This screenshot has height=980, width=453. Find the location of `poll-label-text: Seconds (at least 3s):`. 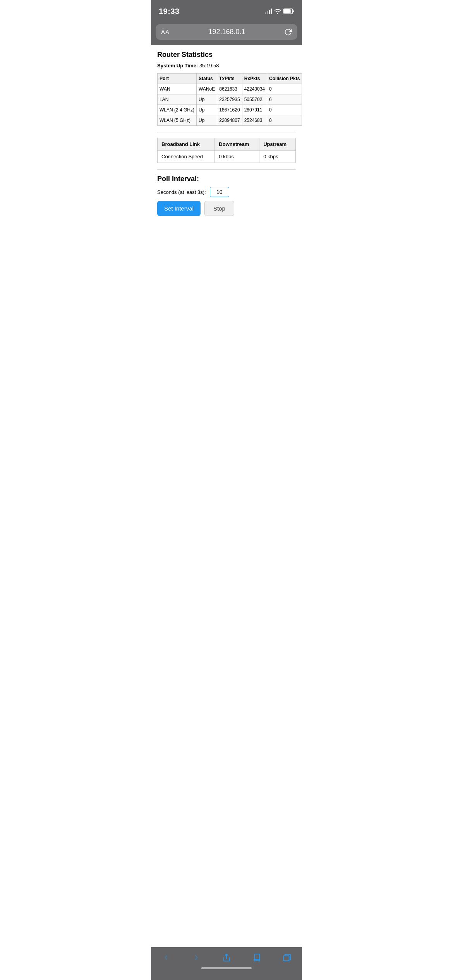

poll-label-text: Seconds (at least 3s): is located at coordinates (182, 192).